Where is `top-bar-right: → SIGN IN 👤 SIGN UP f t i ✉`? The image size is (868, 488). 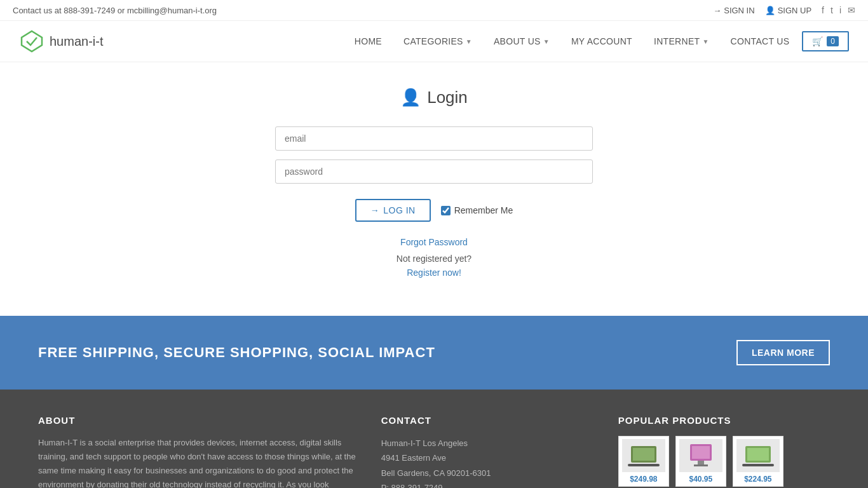 top-bar-right: → SIGN IN 👤 SIGN UP f t i ✉ is located at coordinates (784, 10).